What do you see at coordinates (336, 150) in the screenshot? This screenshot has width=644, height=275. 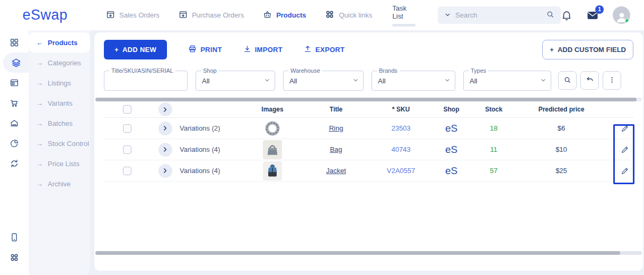 I see `product-title-link: Bag` at bounding box center [336, 150].